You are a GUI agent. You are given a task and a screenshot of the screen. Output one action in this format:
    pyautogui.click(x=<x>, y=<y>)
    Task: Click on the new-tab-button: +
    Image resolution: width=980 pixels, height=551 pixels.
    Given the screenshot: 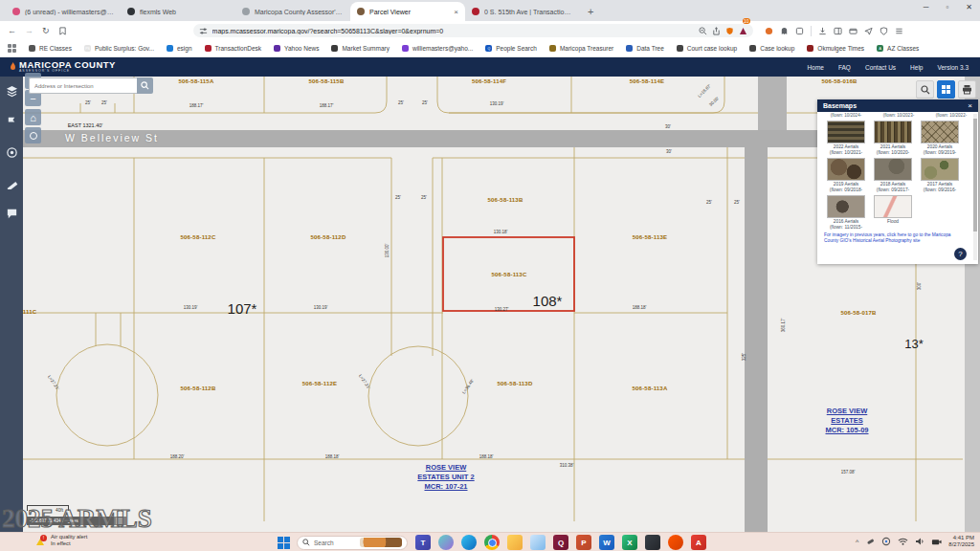 What is the action you would take?
    pyautogui.click(x=590, y=11)
    